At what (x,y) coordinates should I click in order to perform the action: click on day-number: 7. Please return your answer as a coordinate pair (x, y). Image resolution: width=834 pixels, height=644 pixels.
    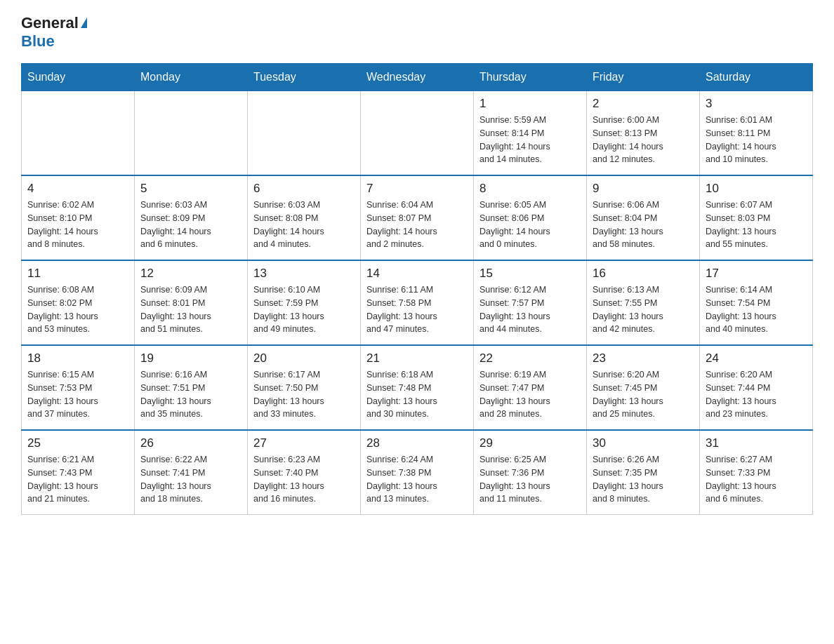
    Looking at the image, I should click on (417, 189).